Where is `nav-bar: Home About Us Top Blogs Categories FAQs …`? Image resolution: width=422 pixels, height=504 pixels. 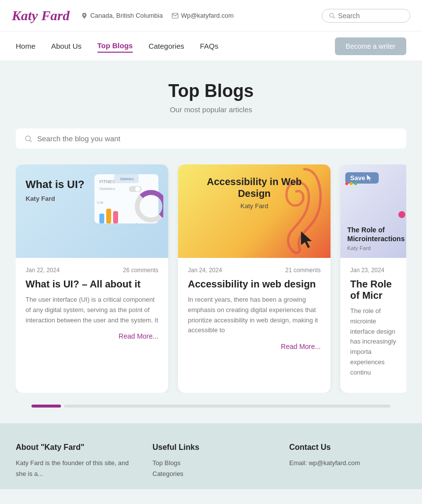
nav-bar: Home About Us Top Blogs Categories FAQs … is located at coordinates (211, 46).